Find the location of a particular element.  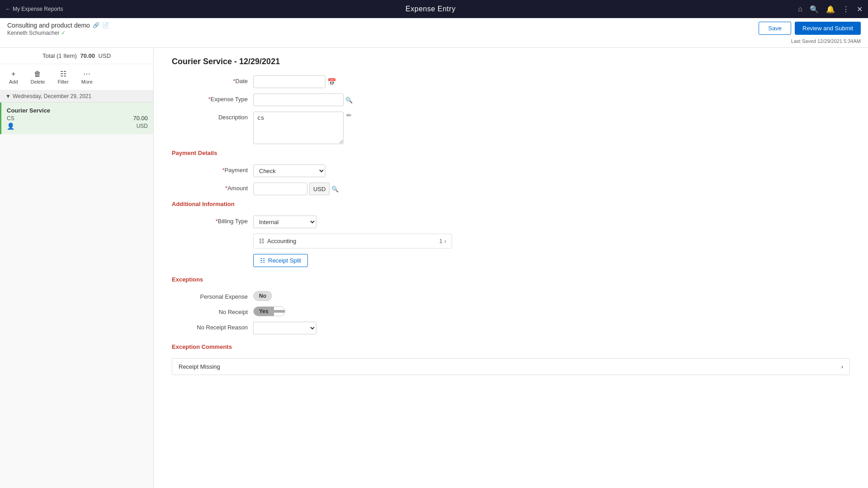

billing-type-label: *Billing Type is located at coordinates (212, 220).